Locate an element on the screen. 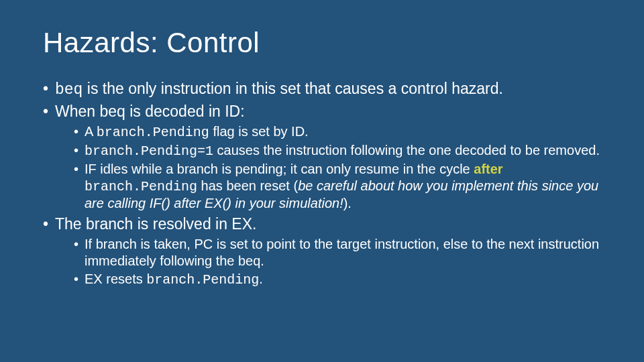 Image resolution: width=644 pixels, height=362 pixels. sub-list: If branch is taken, PC is set to point t… is located at coordinates (328, 262).